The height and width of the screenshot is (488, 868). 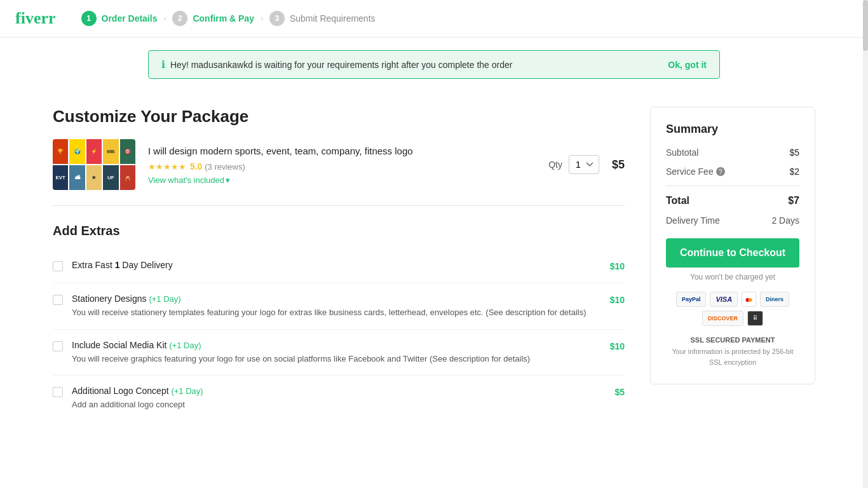 I want to click on payment-icons: PayPal VISA ●● Diners DISCOVER ⠿, so click(x=733, y=309).